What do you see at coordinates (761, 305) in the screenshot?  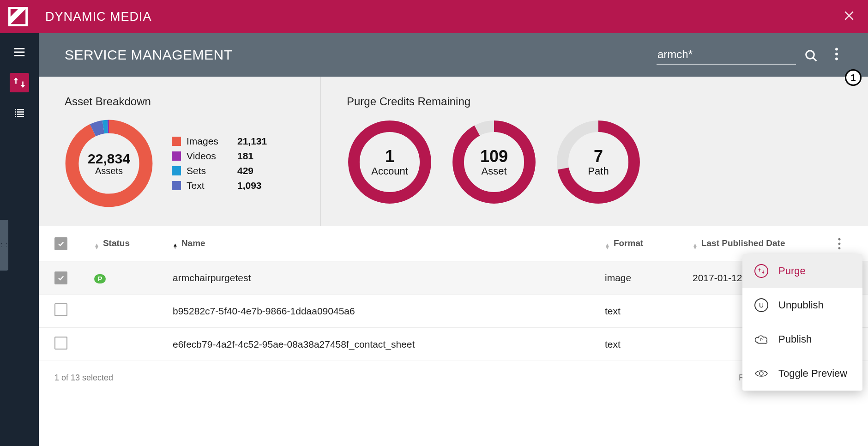 I see `unpublish-icon: U` at bounding box center [761, 305].